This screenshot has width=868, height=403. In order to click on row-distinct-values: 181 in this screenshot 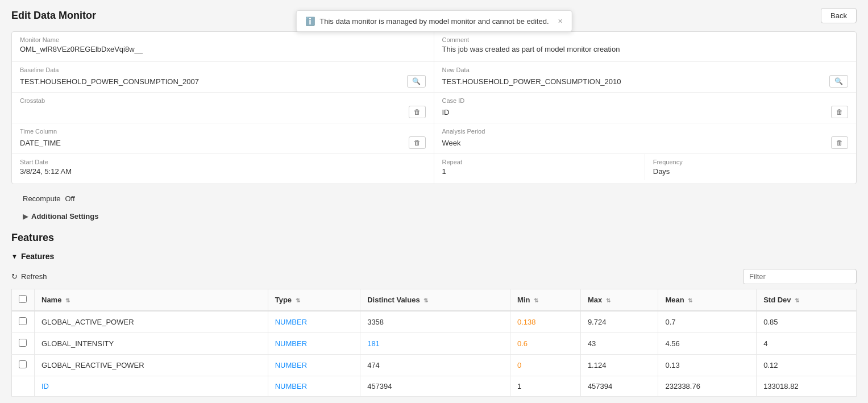, I will do `click(435, 344)`.